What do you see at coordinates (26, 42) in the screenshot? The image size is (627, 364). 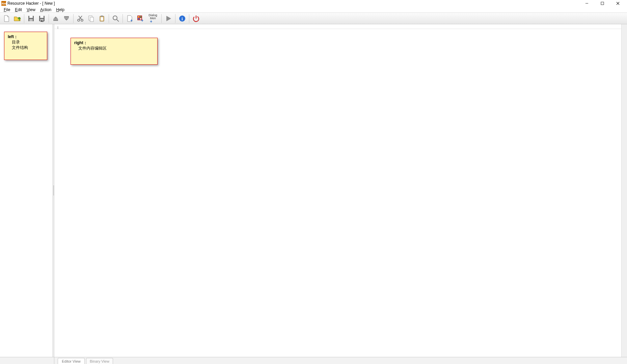 I see `annotation-left-line1: 目录` at bounding box center [26, 42].